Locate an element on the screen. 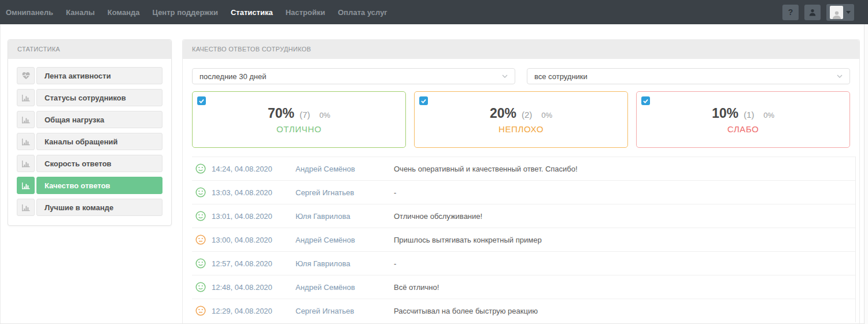 This screenshot has height=324, width=868. feedback-row: 14:24, 04.08.2020 Андрей Семёнов Очень о… is located at coordinates (524, 169).